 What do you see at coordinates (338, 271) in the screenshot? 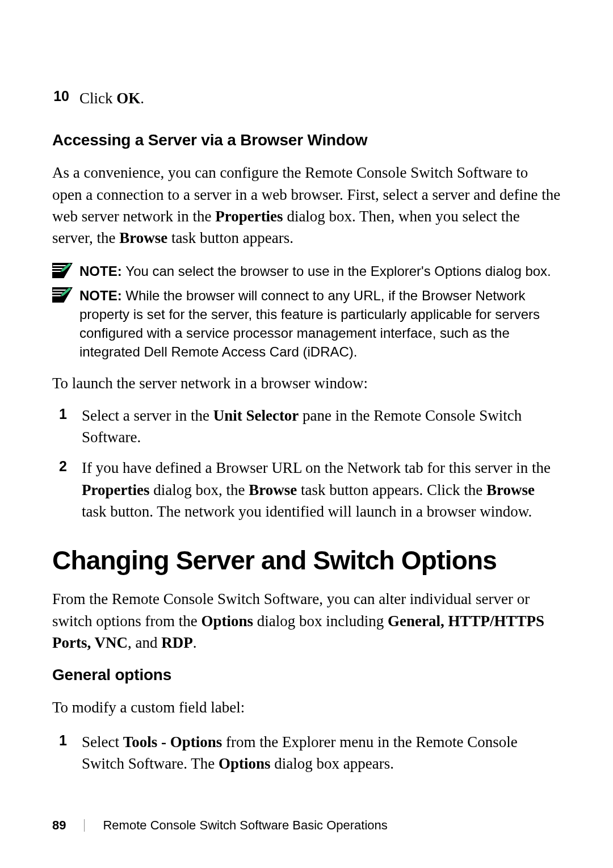
I see `text: You can select the browser to use in the…` at bounding box center [338, 271].